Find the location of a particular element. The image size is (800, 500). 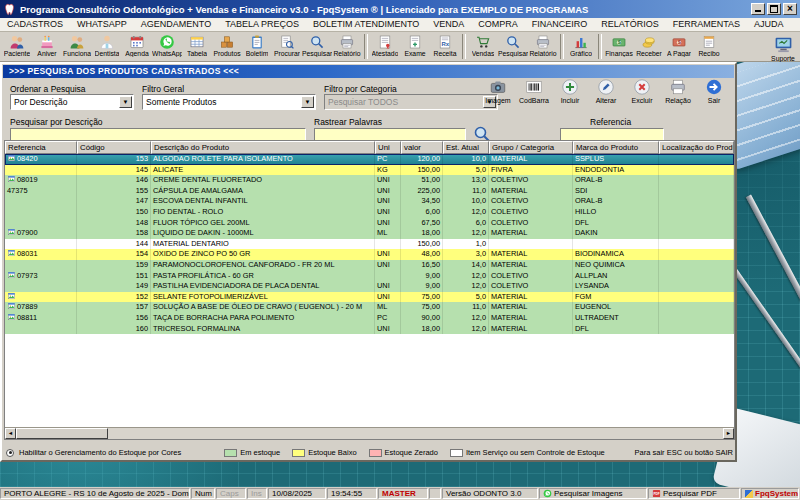

table-cell: ALICATE is located at coordinates (263, 170).